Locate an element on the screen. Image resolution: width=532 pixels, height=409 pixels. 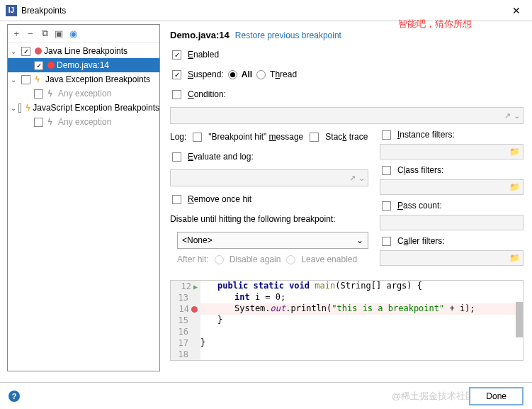
disable-again-label: Disable again is located at coordinates (255, 259).